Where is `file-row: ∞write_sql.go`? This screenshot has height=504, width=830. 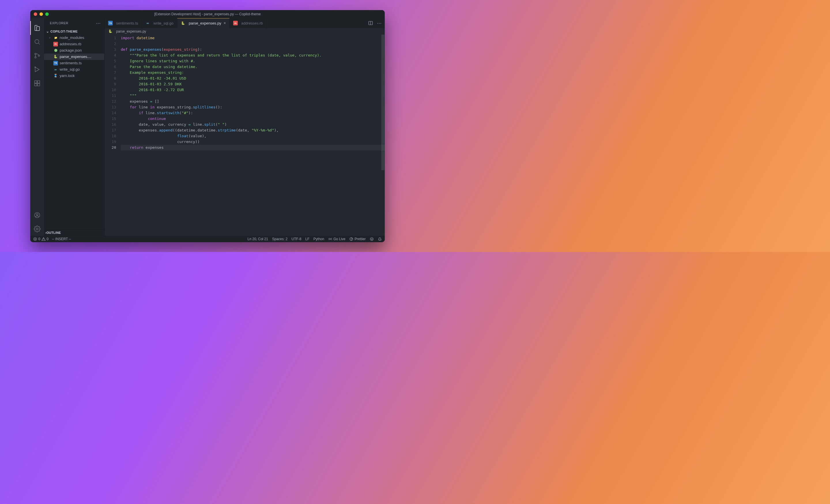 file-row: ∞write_sql.go is located at coordinates (74, 69).